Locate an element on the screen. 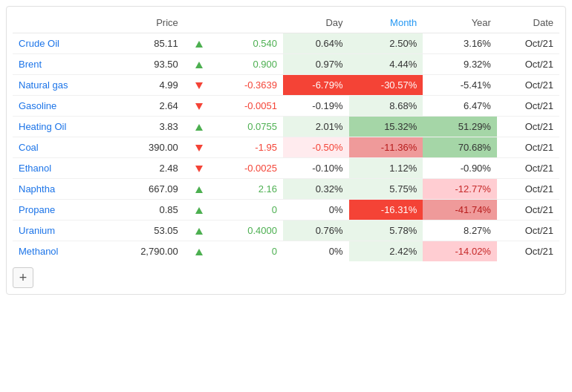 The image size is (572, 392). col-header-name is located at coordinates (60, 23).